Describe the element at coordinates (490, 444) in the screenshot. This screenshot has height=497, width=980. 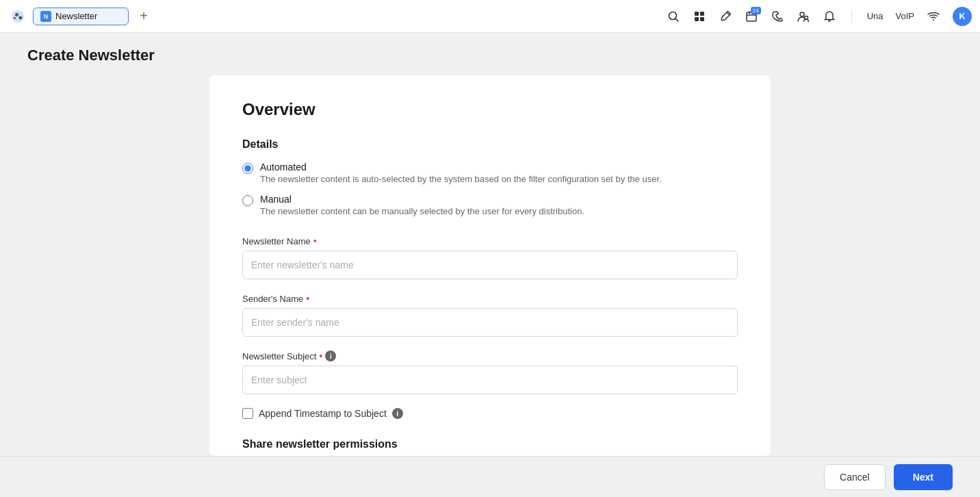
I see `permissions-title: Share newsletter permissions` at that location.